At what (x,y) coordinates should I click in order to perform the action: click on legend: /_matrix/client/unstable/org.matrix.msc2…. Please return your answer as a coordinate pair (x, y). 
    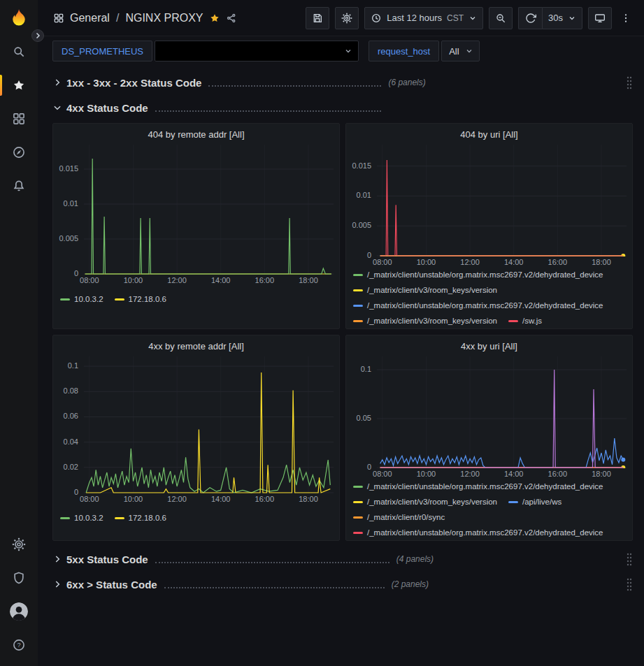
    Looking at the image, I should click on (489, 509).